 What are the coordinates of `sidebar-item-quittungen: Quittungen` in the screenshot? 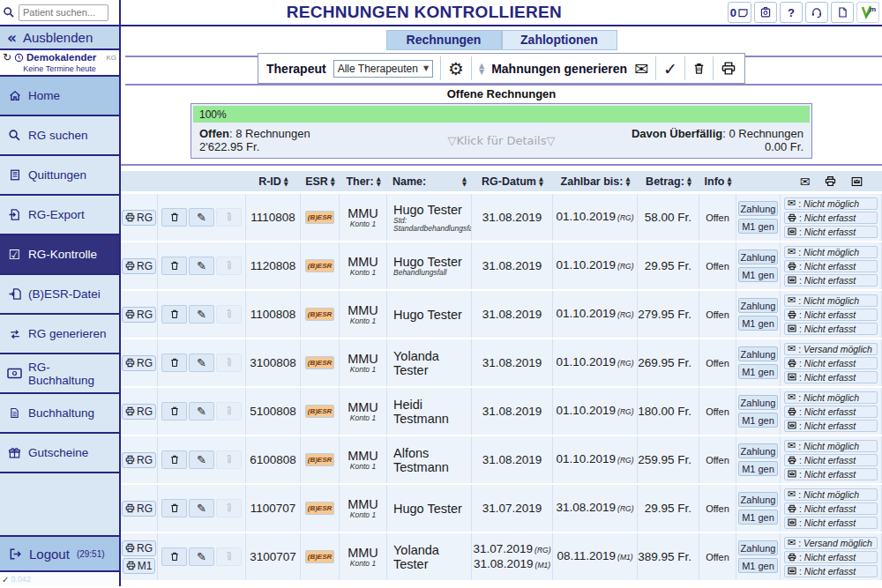 It's located at (60, 176).